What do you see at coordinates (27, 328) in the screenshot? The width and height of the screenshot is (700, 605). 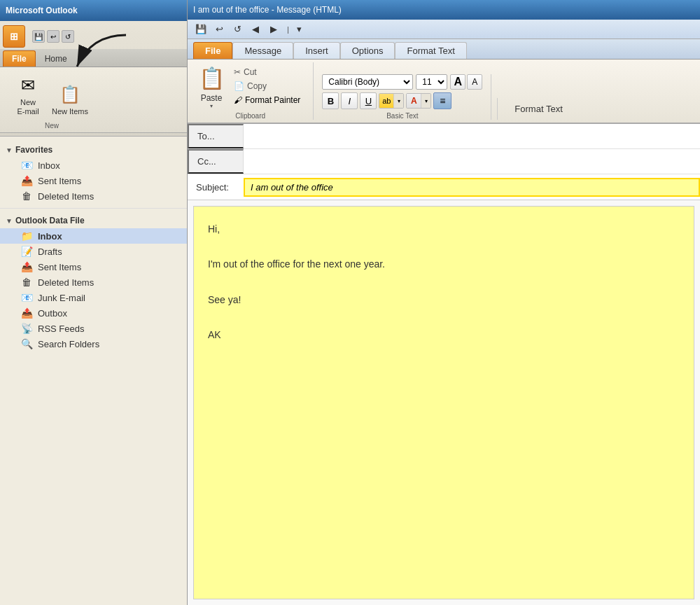 I see `rss-odf-icon: 📡` at bounding box center [27, 328].